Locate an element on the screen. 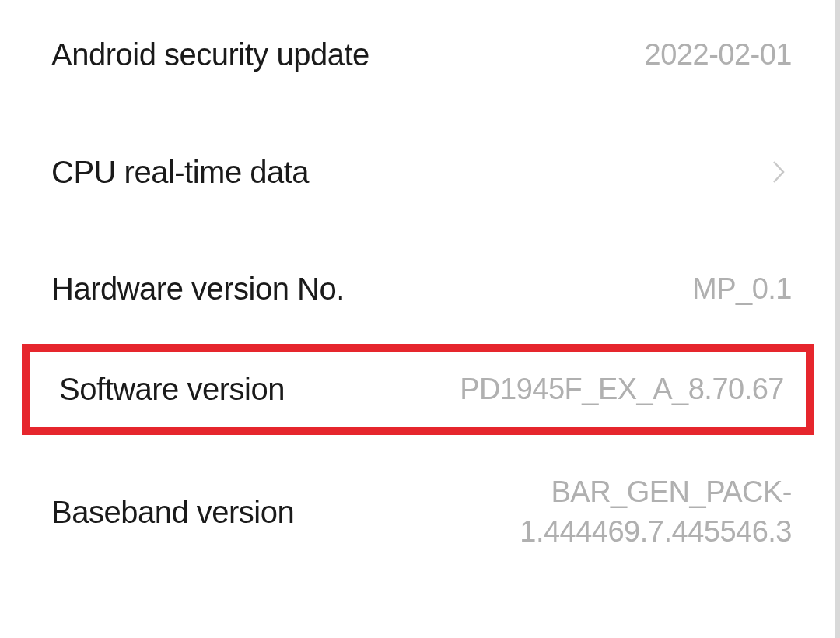 This screenshot has width=840, height=638. label-cpu-real-time-data: CPU real-time data is located at coordinates (180, 173).